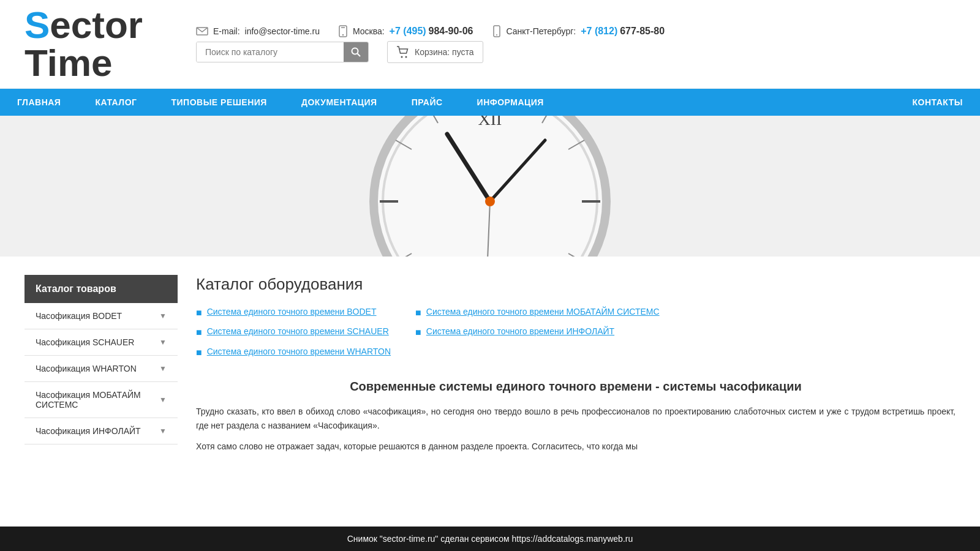  I want to click on chevron-right-icon-3: ▼, so click(163, 369).